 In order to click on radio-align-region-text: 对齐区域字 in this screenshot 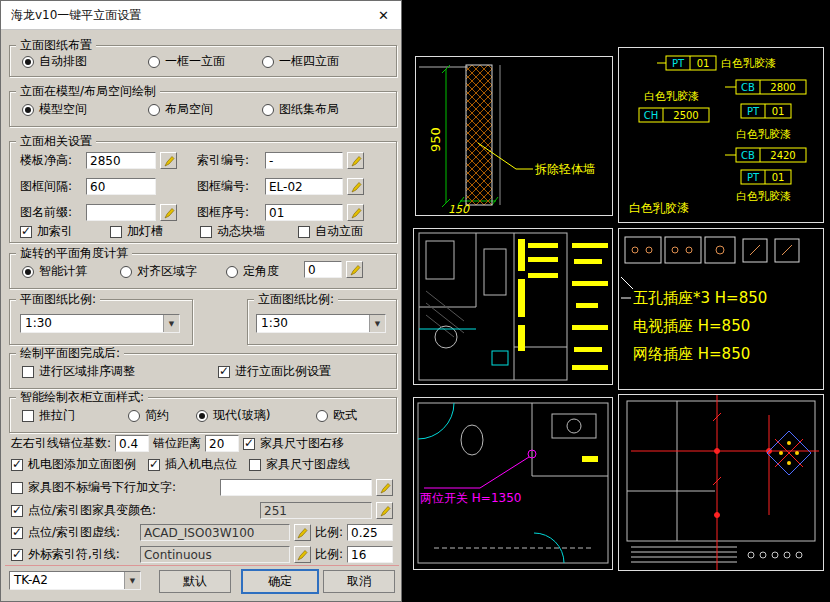, I will do `click(158, 272)`.